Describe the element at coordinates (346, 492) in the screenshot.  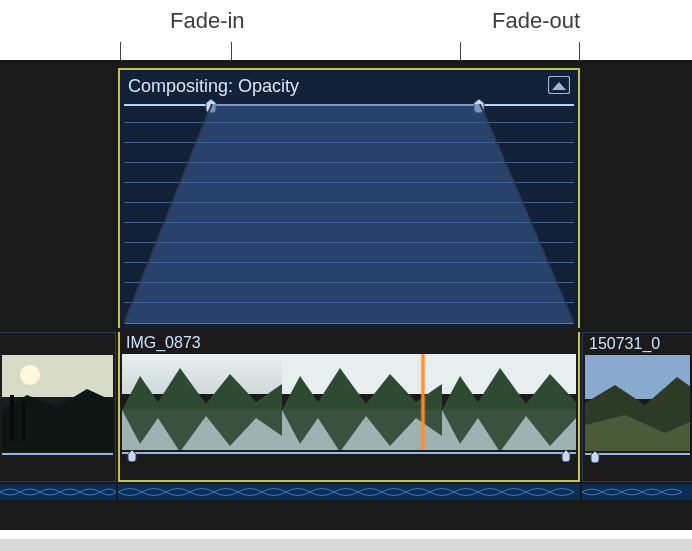
I see `audio-waveform-lane` at that location.